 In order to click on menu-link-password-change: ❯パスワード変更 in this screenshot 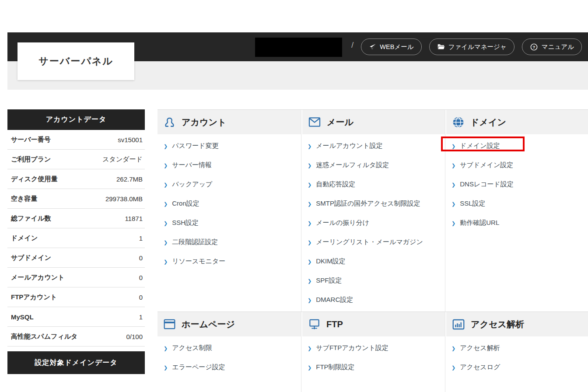, I will do `click(229, 146)`.